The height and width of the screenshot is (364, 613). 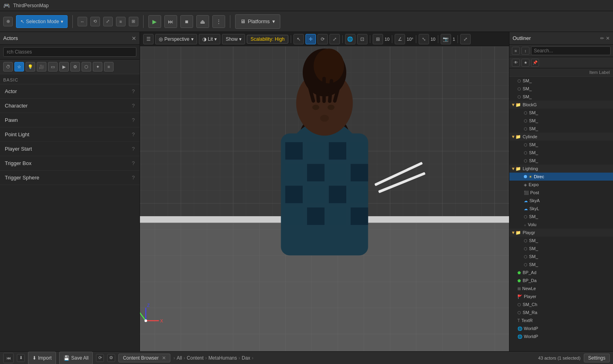 What do you see at coordinates (561, 336) in the screenshot?
I see `tree-item-worldp2: 🌐 WorldP` at bounding box center [561, 336].